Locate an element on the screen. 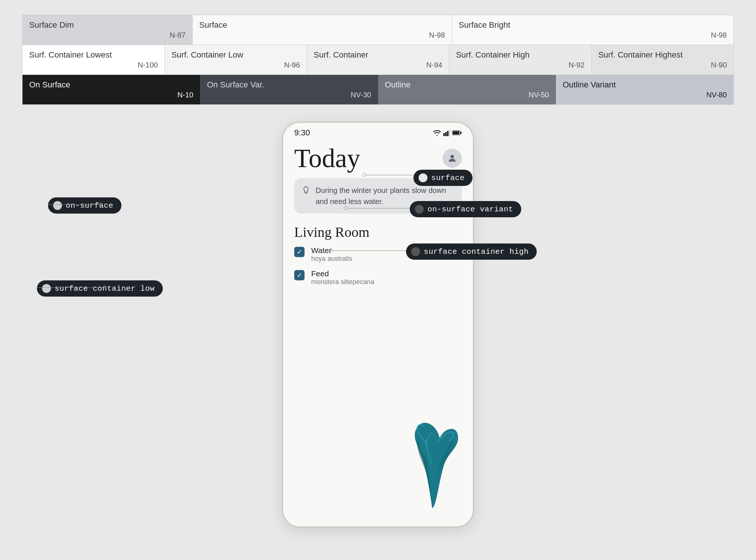  signal-icon is located at coordinates (447, 133).